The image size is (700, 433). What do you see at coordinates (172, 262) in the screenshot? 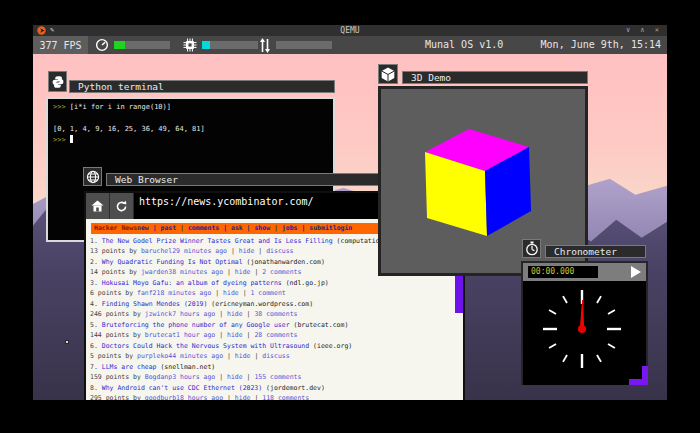
I see `story-link: Why Quadratic Funding Is Not Optimal` at bounding box center [172, 262].